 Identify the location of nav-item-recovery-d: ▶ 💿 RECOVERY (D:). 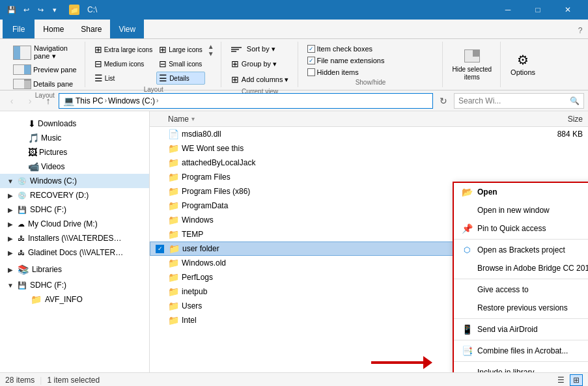
(74, 195).